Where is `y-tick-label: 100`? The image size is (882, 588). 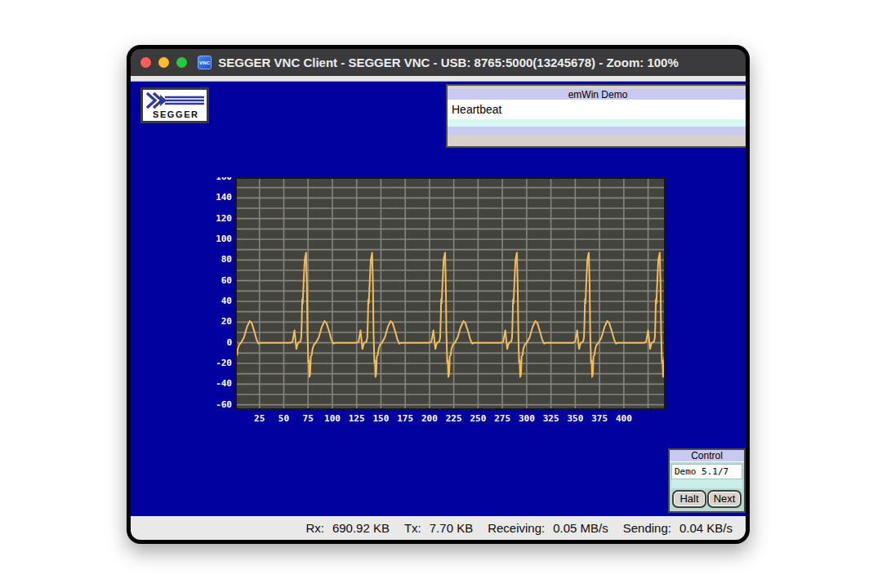 y-tick-label: 100 is located at coordinates (216, 239).